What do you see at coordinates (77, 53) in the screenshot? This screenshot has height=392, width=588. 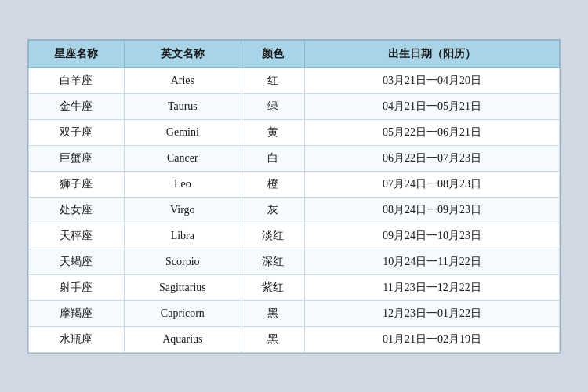 I see `header-chinese: 星座名称` at bounding box center [77, 53].